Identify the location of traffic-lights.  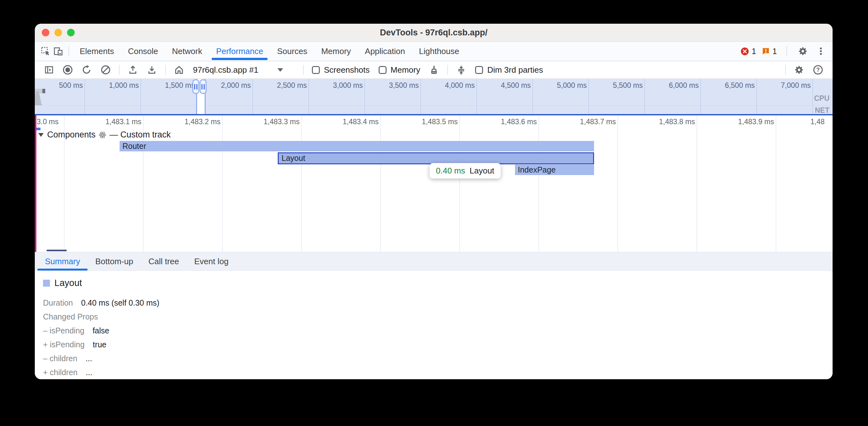
(58, 32).